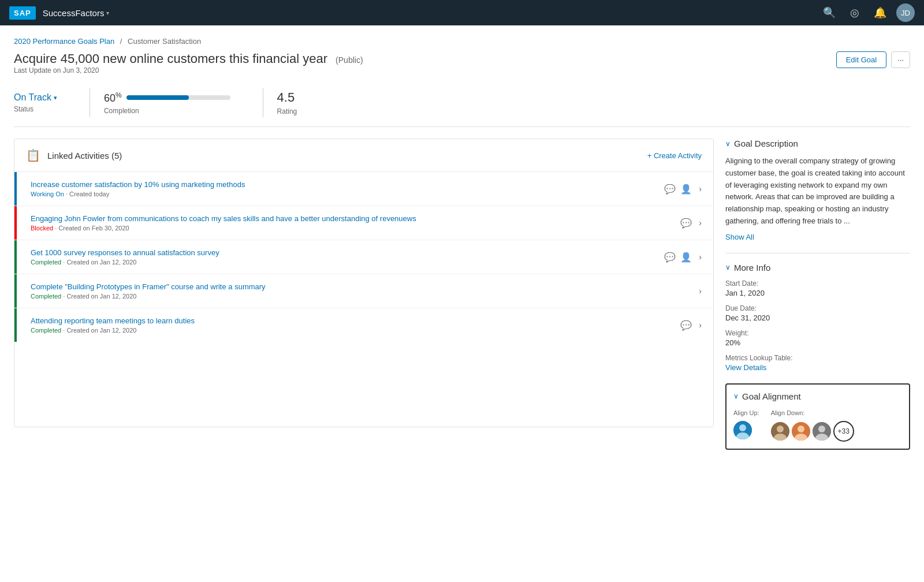 The height and width of the screenshot is (582, 924). Describe the element at coordinates (352, 228) in the screenshot. I see `activity-meta: Blocked · Created on Feb 30, 2020` at that location.